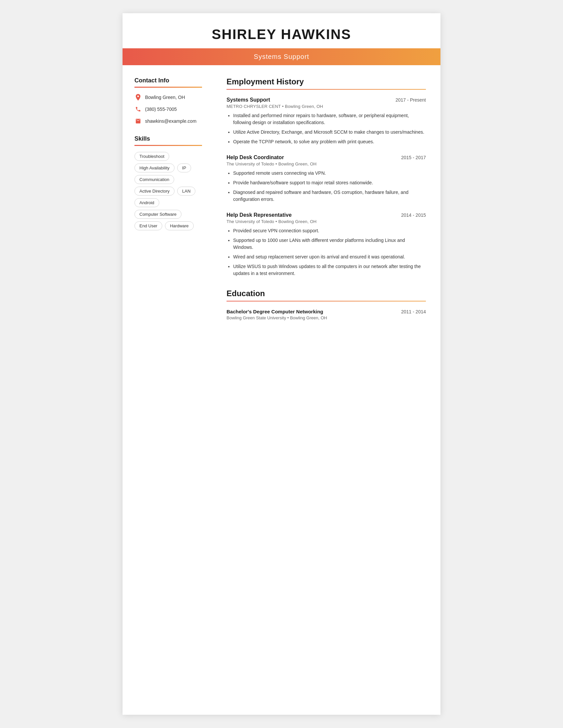 The width and height of the screenshot is (563, 728). Describe the element at coordinates (138, 121) in the screenshot. I see `email-icon` at that location.